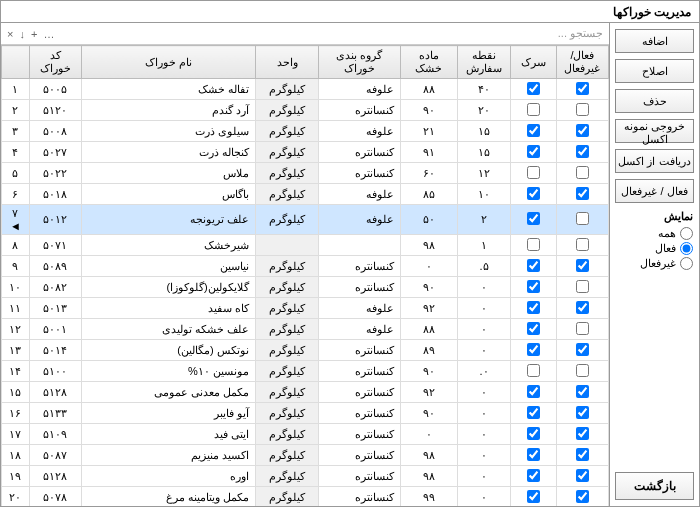 The width and height of the screenshot is (700, 507). I want to click on table-row: ۰۹۸کنسانترهکیلوگرماوره۵۱۲۸۱۹, so click(306, 476).